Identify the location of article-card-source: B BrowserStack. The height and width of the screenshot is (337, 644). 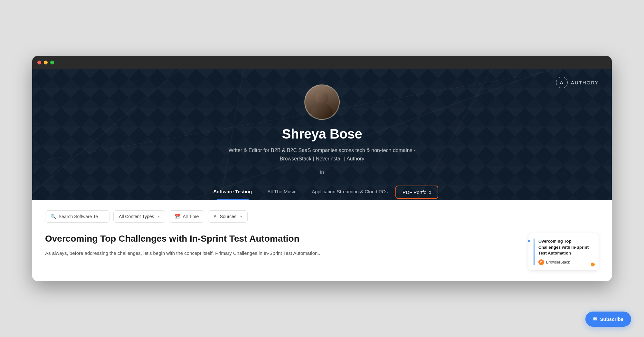
(566, 262).